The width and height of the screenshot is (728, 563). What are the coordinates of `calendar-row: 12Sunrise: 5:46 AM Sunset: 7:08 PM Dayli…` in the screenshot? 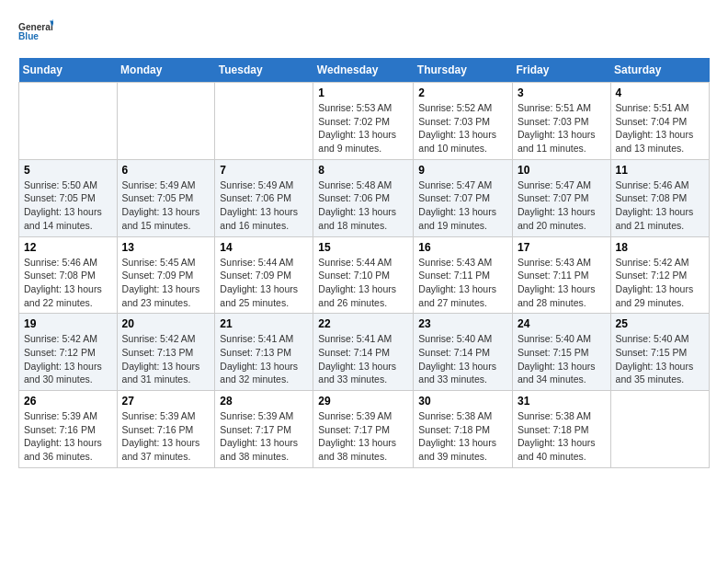 It's located at (364, 275).